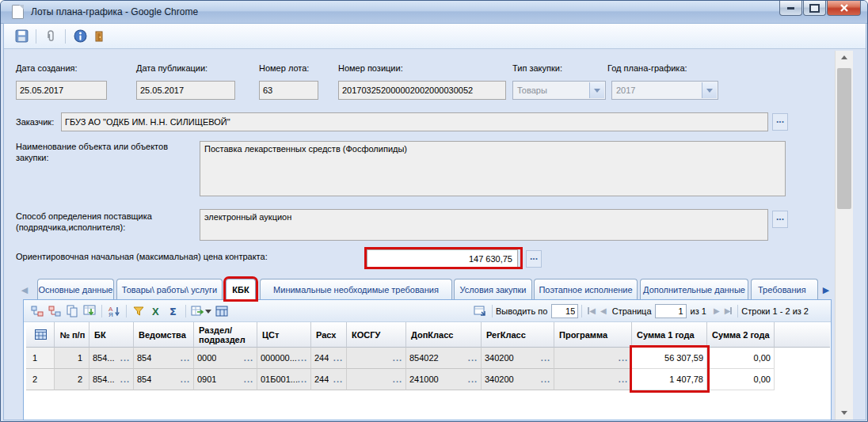  I want to click on published-input, so click(185, 90).